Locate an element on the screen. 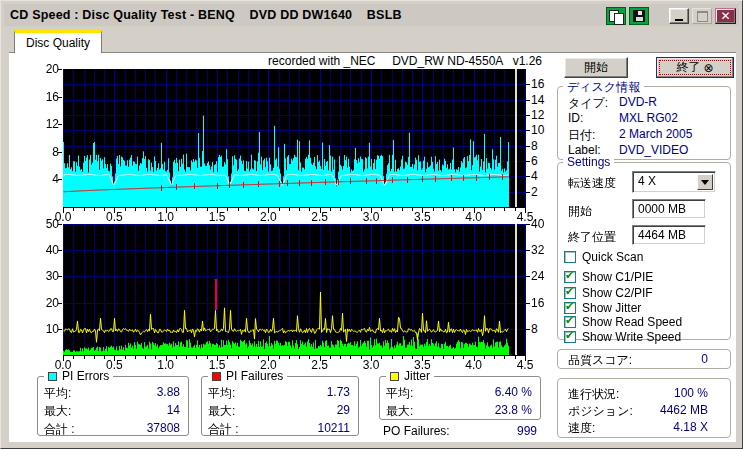  quality-score-value: 0 is located at coordinates (704, 359).